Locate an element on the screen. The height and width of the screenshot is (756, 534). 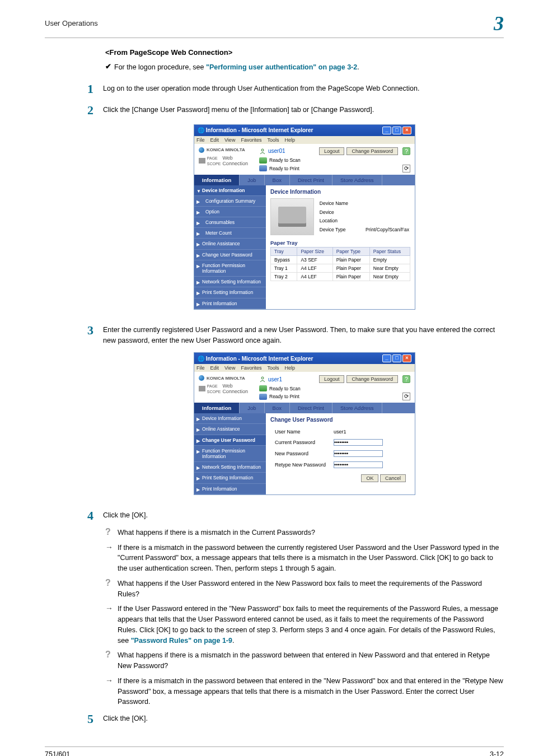
section-subhead: <From PageScope Web Connection> is located at coordinates (305, 53).